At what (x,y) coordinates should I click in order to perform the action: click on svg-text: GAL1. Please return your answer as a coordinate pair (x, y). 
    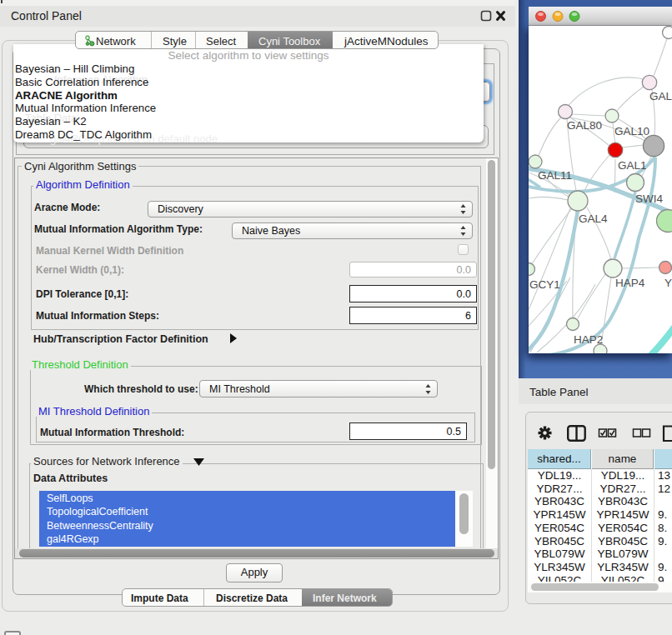
    Looking at the image, I should click on (632, 165).